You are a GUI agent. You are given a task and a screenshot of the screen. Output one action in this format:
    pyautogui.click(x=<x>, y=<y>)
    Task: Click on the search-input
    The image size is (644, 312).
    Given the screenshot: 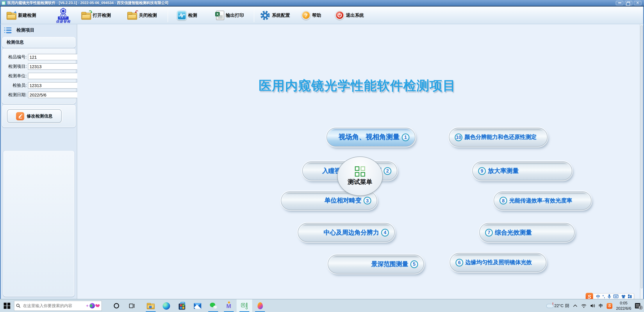 What is the action you would take?
    pyautogui.click(x=53, y=306)
    